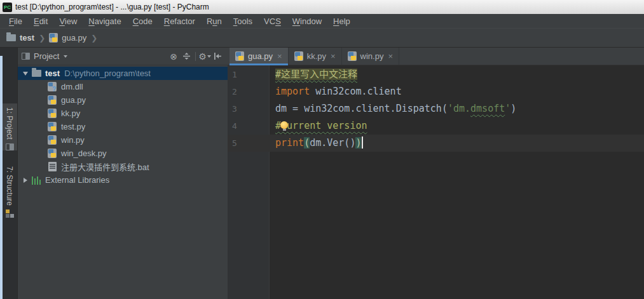 Image resolution: width=644 pixels, height=299 pixels. Describe the element at coordinates (123, 166) in the screenshot. I see `tree-row-注册大漠插件到系统-bat: 注册大漠插件到系统.bat` at that location.